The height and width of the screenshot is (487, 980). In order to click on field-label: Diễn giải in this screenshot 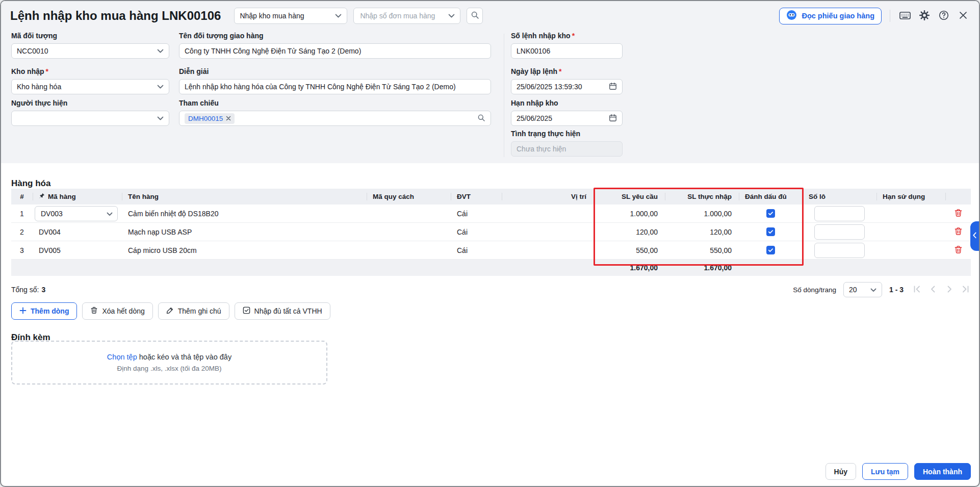, I will do `click(335, 71)`.